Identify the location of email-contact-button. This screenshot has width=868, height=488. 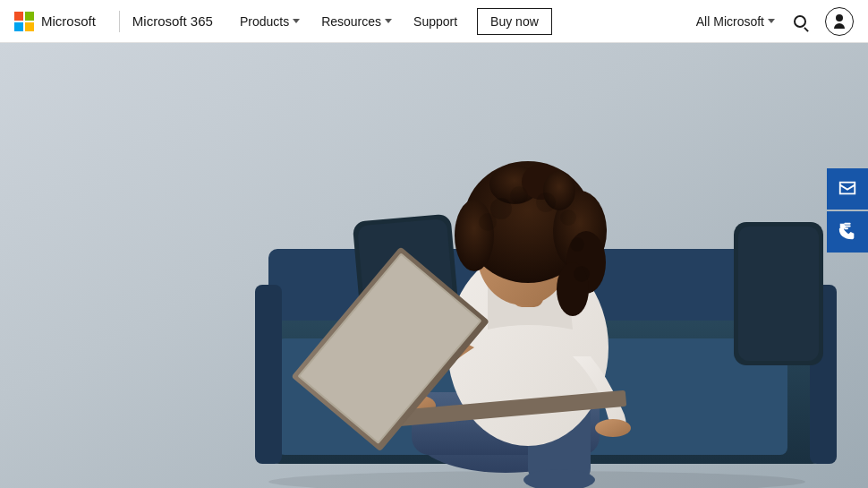
(847, 189).